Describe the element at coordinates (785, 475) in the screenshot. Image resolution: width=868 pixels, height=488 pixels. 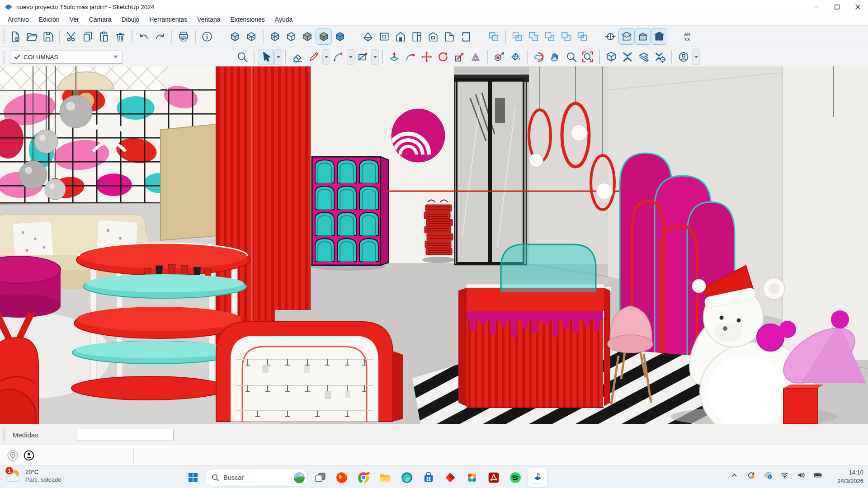
I see `wifi-icon` at that location.